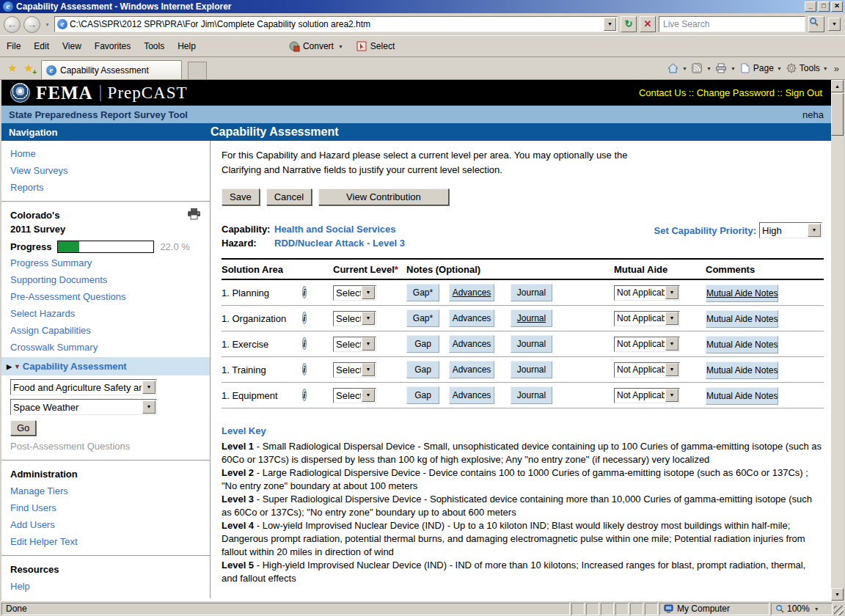 The height and width of the screenshot is (616, 845). Describe the element at coordinates (811, 7) in the screenshot. I see `minimize-button: _` at that location.